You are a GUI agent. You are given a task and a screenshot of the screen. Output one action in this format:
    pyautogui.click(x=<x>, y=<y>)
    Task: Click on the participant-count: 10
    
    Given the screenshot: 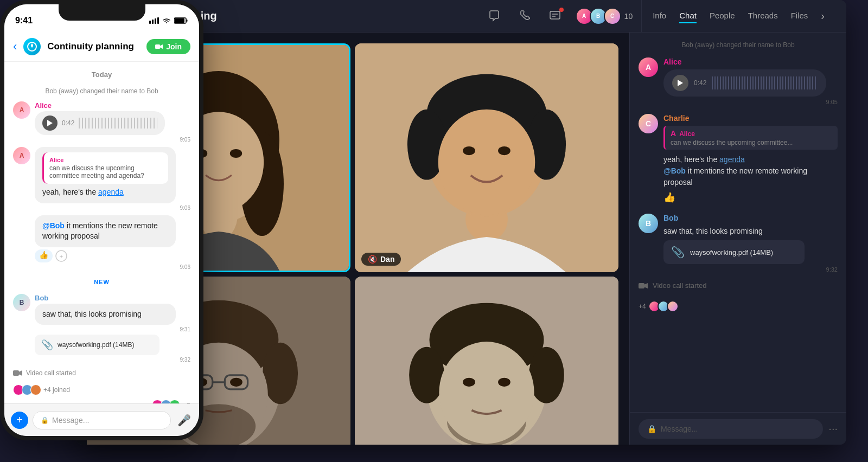 What is the action you would take?
    pyautogui.click(x=629, y=16)
    